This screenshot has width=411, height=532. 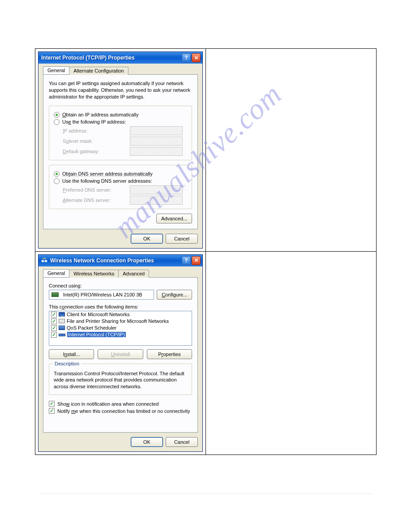 I want to click on connection-items-list: Client for Microsoft Networks File and P…, so click(x=120, y=328).